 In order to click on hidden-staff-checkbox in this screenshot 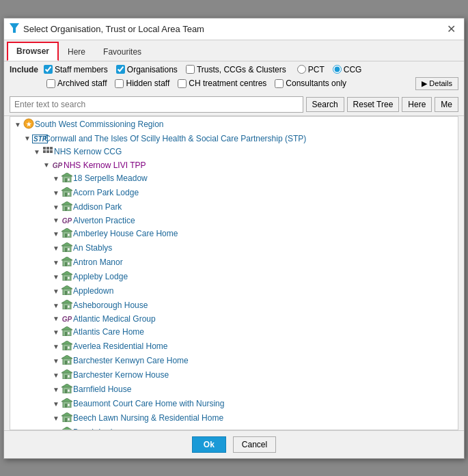, I will do `click(119, 83)`.